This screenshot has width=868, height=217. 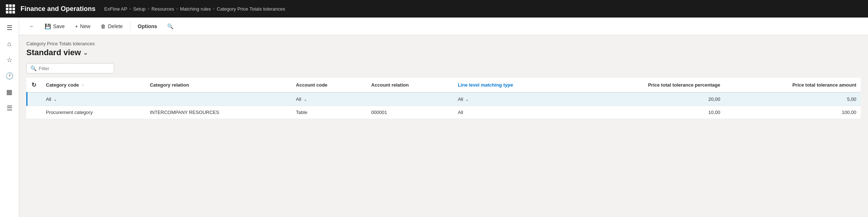 I want to click on breadcrumb-item-1: ExFlow AP, so click(x=116, y=9).